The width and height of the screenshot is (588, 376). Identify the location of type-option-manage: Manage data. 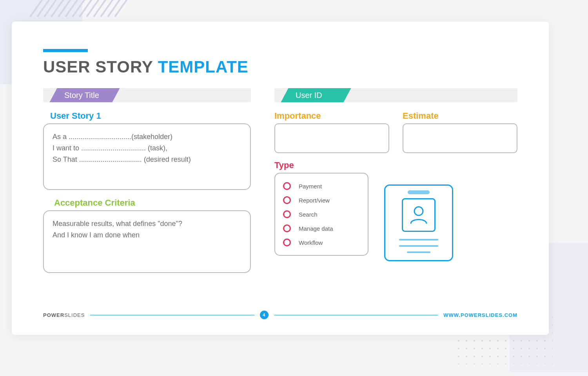
(321, 228).